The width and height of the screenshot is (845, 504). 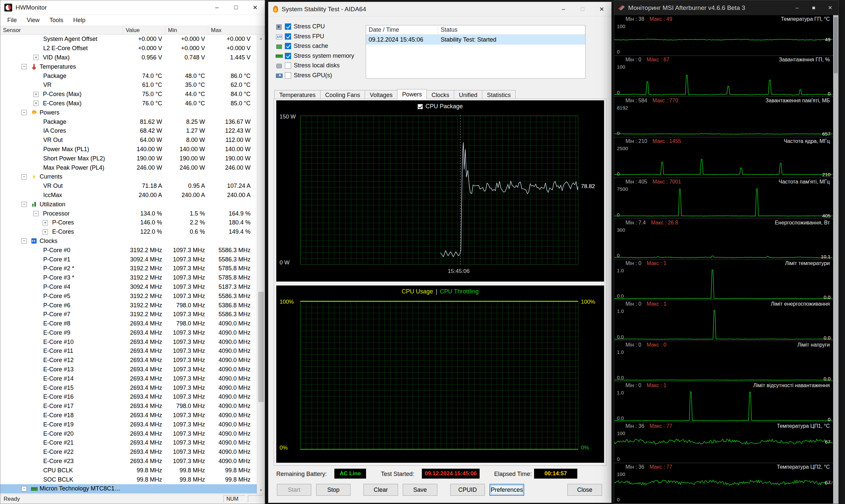 I want to click on scroll-down-icon: ▼, so click(x=261, y=490).